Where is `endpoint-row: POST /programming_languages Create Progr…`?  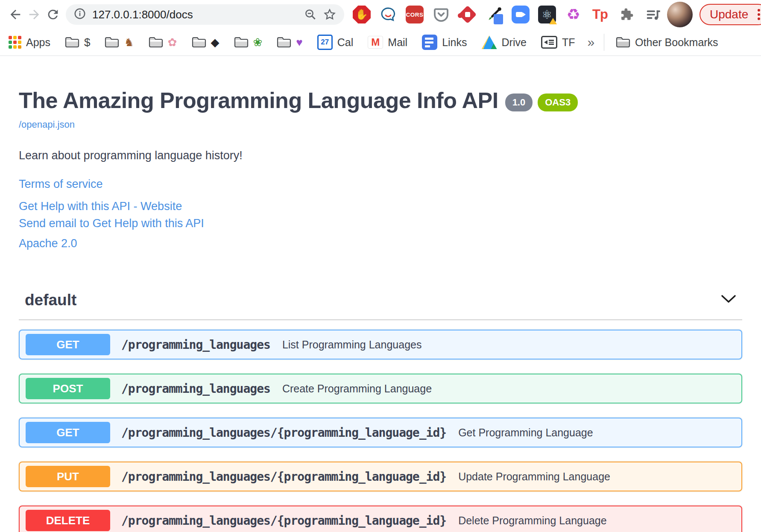 endpoint-row: POST /programming_languages Create Progr… is located at coordinates (380, 389).